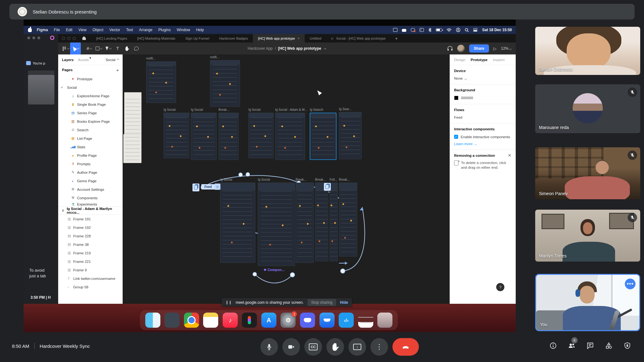  Describe the element at coordinates (475, 30) in the screenshot. I see `control-center-icon` at that location.